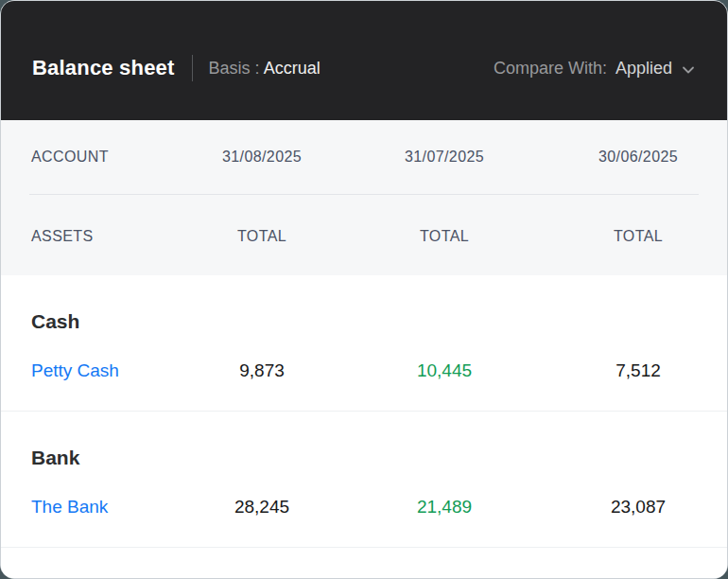 The image size is (728, 579). I want to click on column-header-total-2: TOTAL, so click(444, 237).